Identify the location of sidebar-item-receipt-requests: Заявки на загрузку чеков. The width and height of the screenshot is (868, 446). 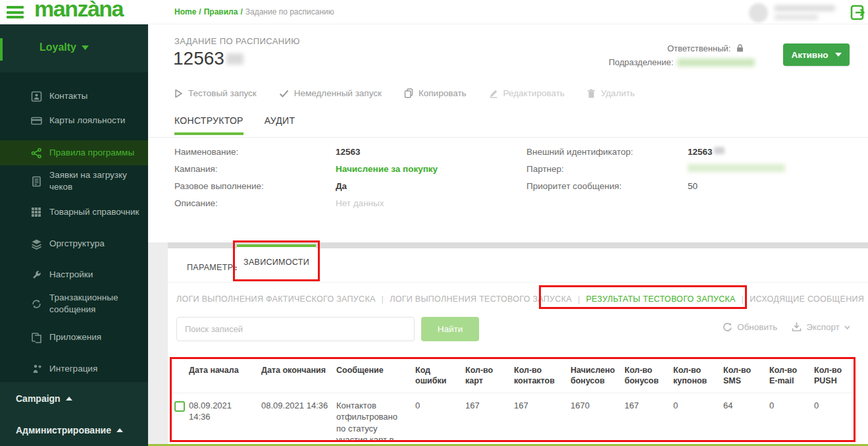
(74, 181).